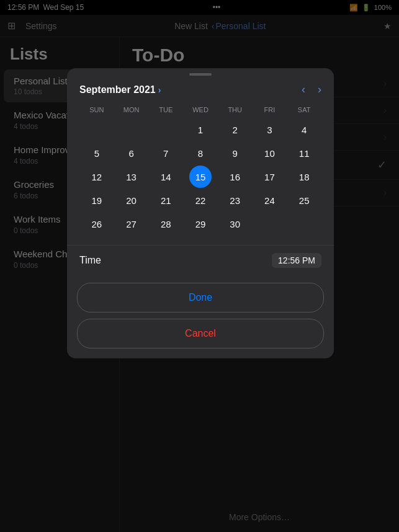  Describe the element at coordinates (97, 224) in the screenshot. I see `calendar-day: 26` at that location.